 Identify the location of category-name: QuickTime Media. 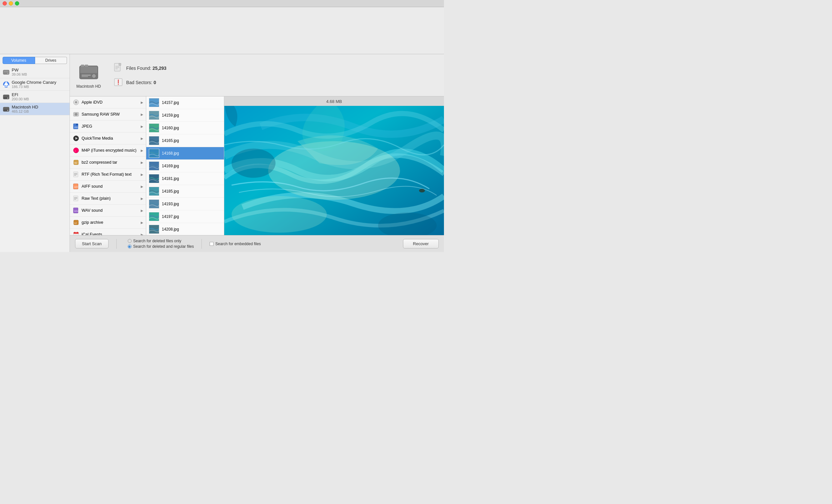
(110, 138).